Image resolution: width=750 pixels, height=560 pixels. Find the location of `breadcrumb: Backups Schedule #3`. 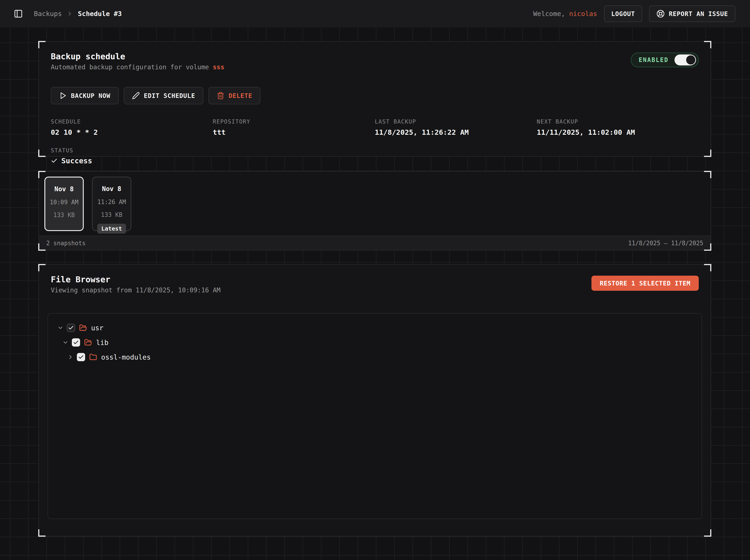

breadcrumb: Backups Schedule #3 is located at coordinates (78, 14).